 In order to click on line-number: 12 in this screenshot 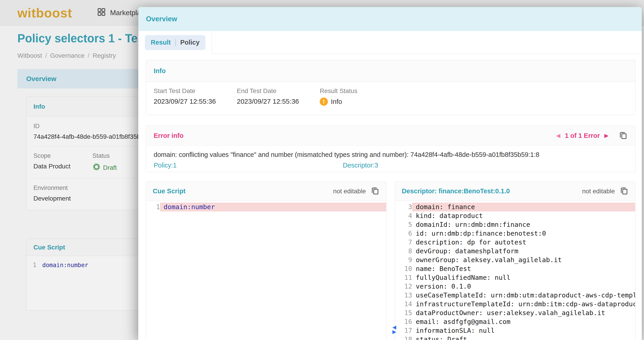, I will do `click(404, 286)`.